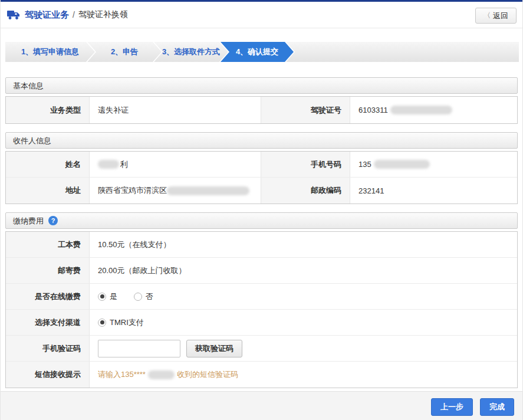  Describe the element at coordinates (402, 52) in the screenshot. I see `step-tabs-filler` at that location.